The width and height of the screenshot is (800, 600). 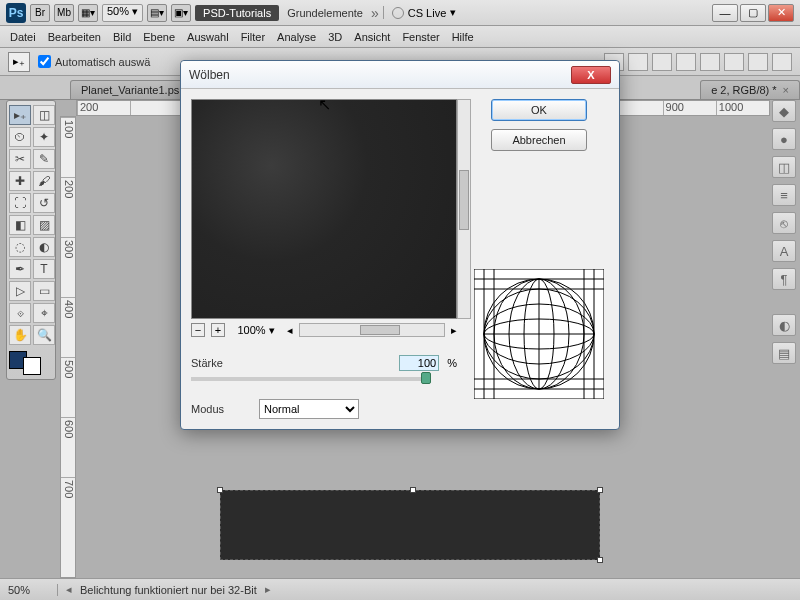 What do you see at coordinates (237, 13) in the screenshot?
I see `workspace-pill: PSD-Tutorials` at bounding box center [237, 13].